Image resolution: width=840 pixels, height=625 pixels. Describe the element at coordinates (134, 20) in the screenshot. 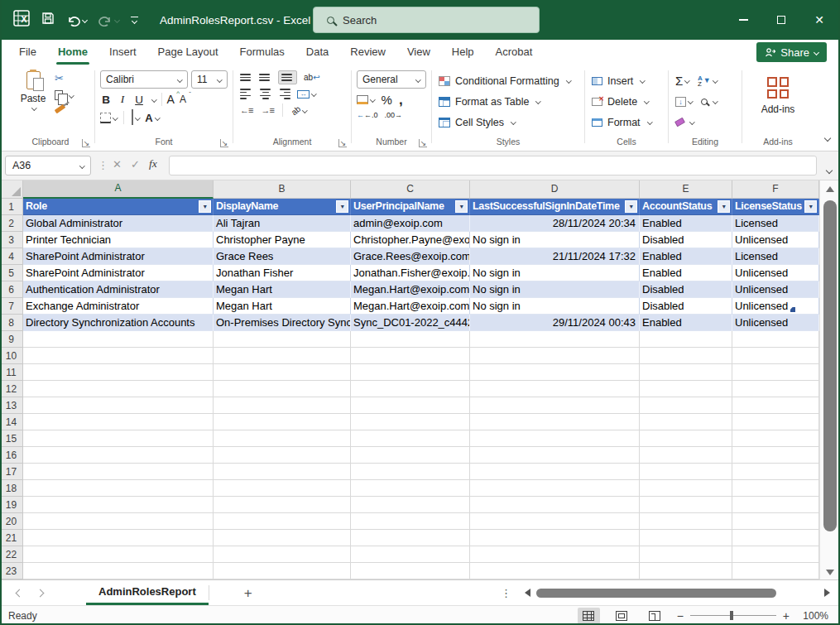

I see `customize-quick-access-icon` at that location.